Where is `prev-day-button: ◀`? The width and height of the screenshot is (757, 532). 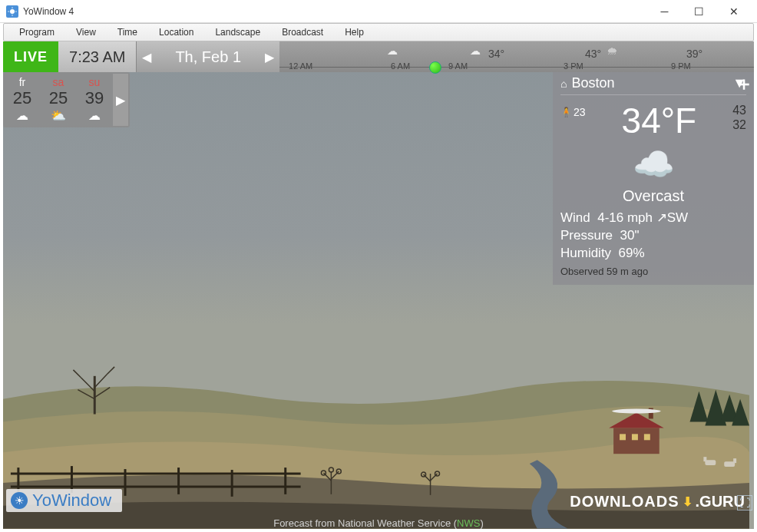
prev-day-button: ◀ is located at coordinates (147, 57).